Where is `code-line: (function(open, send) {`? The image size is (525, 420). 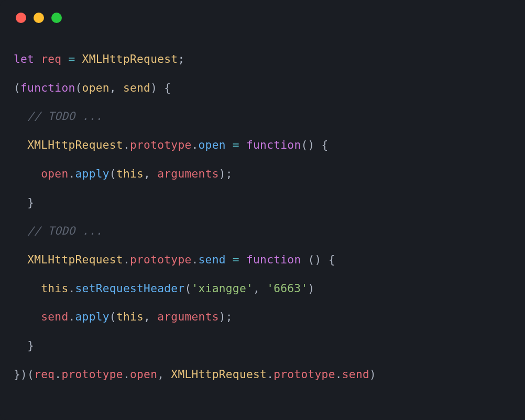
code-line: (function(open, send) { is located at coordinates (262, 88).